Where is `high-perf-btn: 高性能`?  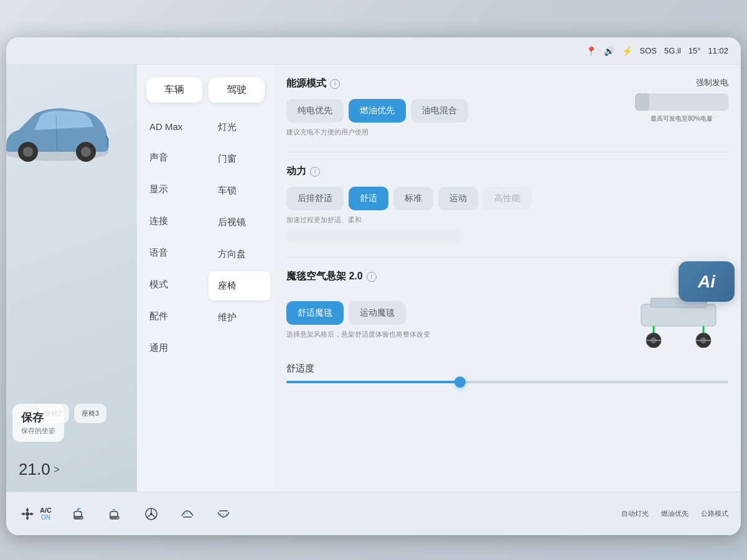 high-perf-btn: 高性能 is located at coordinates (507, 198).